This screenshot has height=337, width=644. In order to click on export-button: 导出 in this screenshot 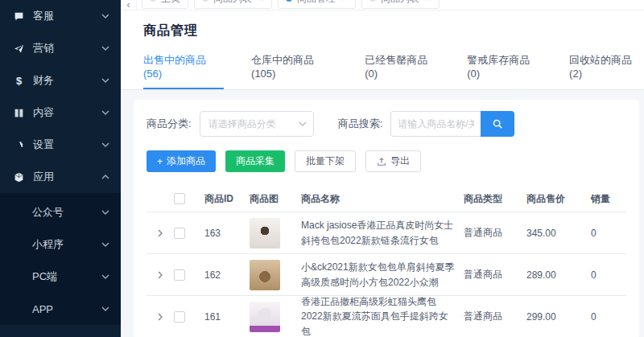, I will do `click(393, 161)`.